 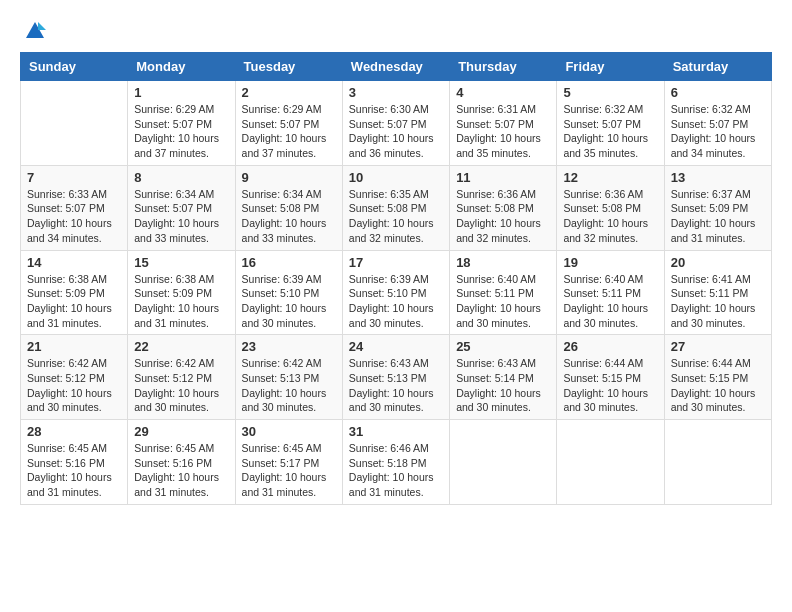 I want to click on day-info: Sunrise: 6:42 AM Sunset: 5:13 PM Dayligh…, so click(x=289, y=386).